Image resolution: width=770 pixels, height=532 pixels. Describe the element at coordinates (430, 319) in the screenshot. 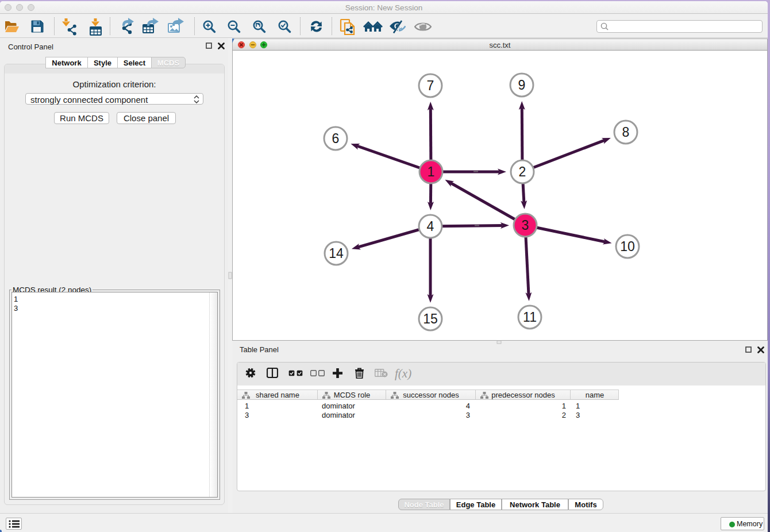

I see `svg-text: 15` at that location.